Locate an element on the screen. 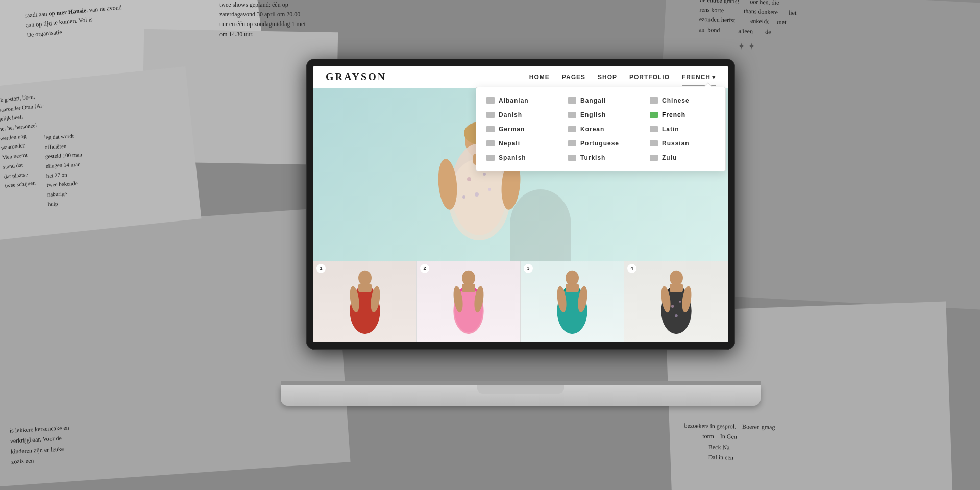 The image size is (980, 490). product-card-1: 1 is located at coordinates (365, 302).